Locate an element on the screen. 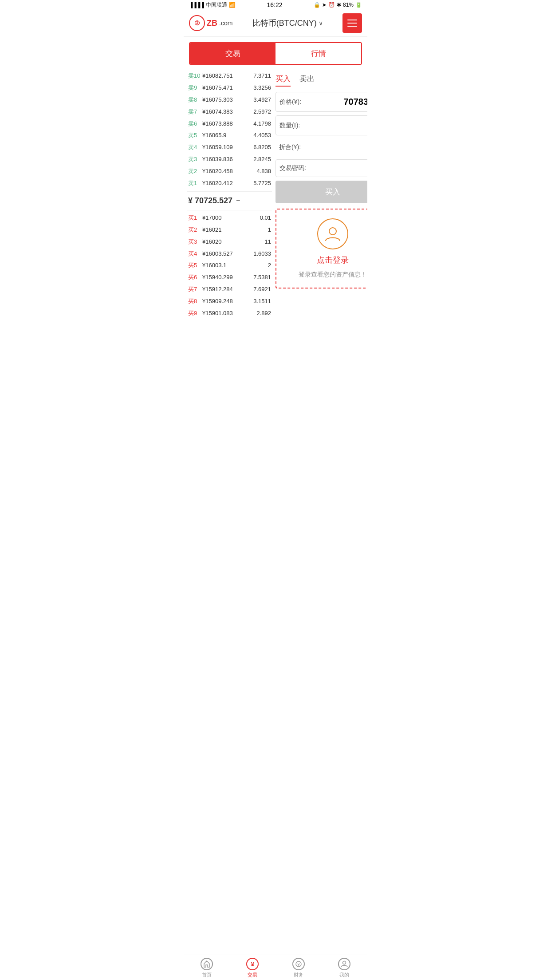 This screenshot has height=980, width=551. buy-qty: 7.5381 is located at coordinates (262, 278).